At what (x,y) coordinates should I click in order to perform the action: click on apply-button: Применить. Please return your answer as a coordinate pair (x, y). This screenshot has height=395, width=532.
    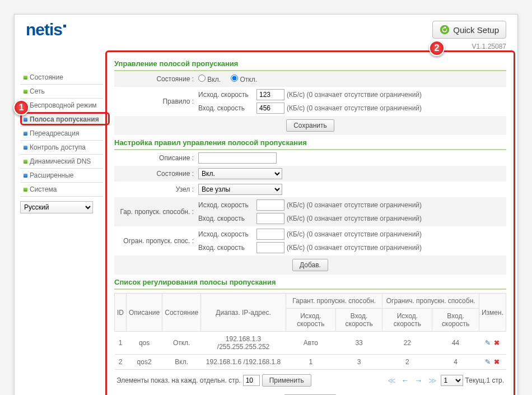
    Looking at the image, I should click on (287, 380).